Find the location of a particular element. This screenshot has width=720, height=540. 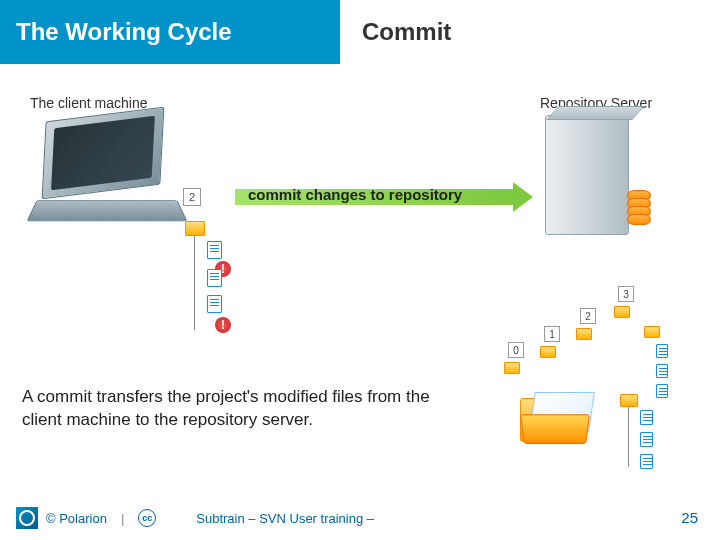

rev-badge: 1 is located at coordinates (552, 334).